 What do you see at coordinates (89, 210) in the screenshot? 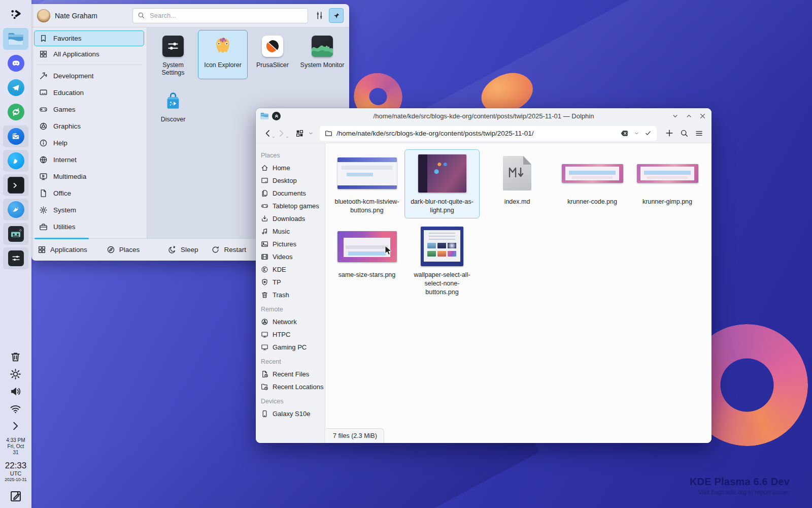
I see `sidebar-item-system: System` at bounding box center [89, 210].